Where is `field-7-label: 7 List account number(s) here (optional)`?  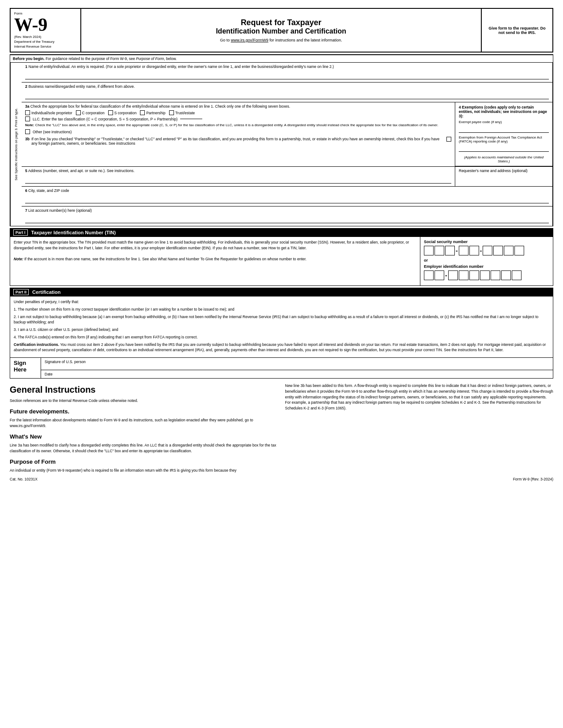
field-7-label: 7 List account number(s) here (optional) is located at coordinates (287, 210).